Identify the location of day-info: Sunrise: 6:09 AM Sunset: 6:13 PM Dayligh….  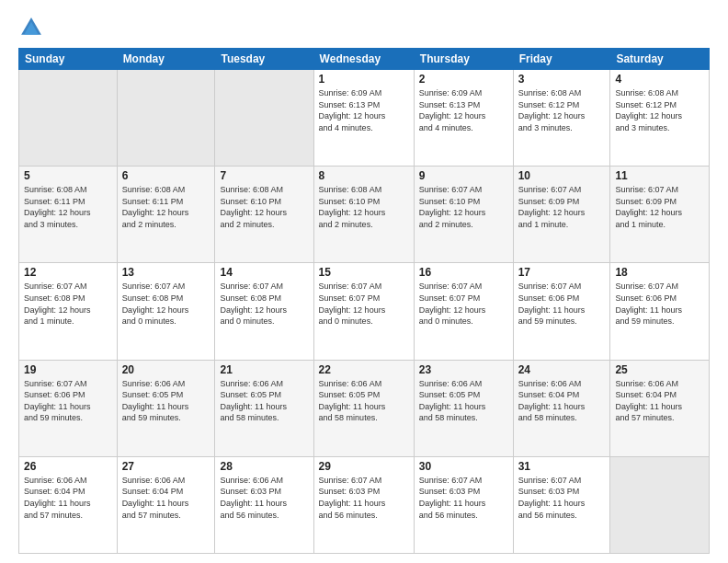
(364, 110).